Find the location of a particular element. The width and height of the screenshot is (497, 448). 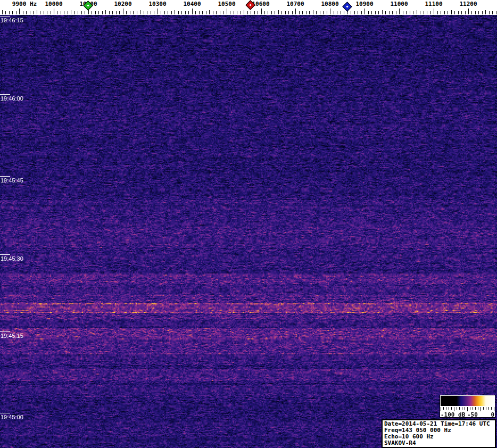

time-text: 19:45:00 is located at coordinates (12, 417).